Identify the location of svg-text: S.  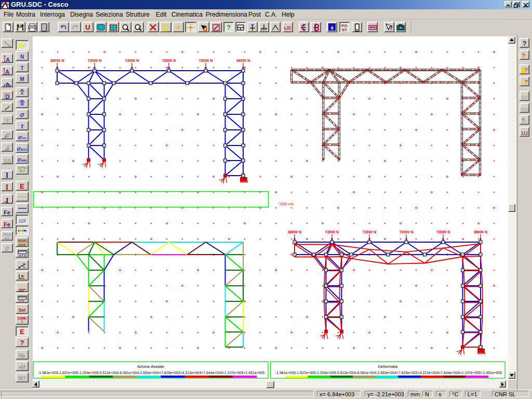
(9, 161).